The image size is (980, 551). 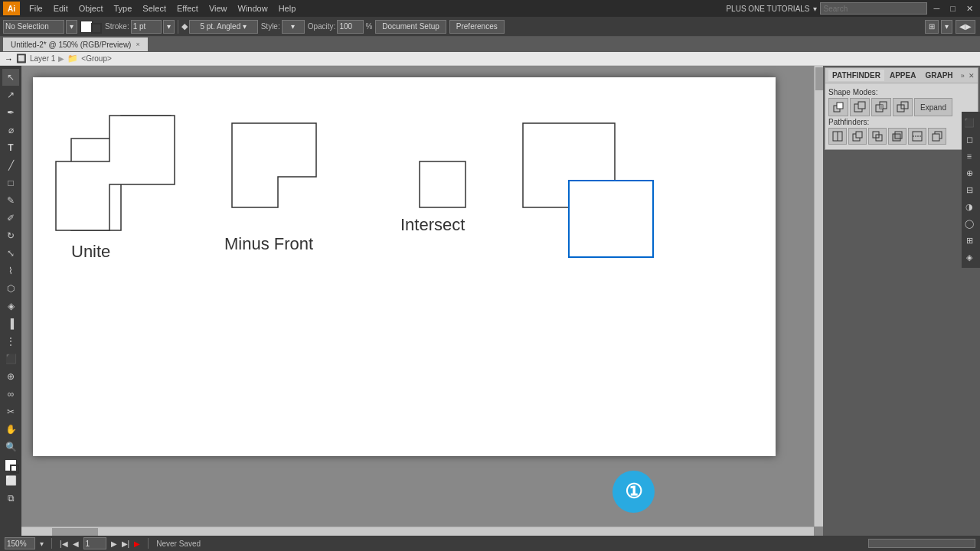 I want to click on ri-btn-7: ◯, so click(x=969, y=223).